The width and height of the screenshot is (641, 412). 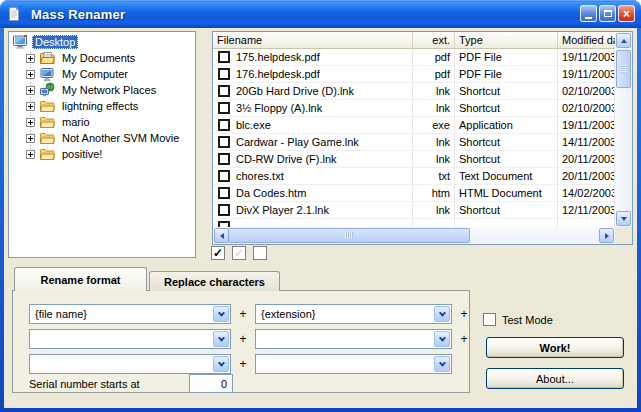 What do you see at coordinates (414, 223) in the screenshot?
I see `table-row-partial` at bounding box center [414, 223].